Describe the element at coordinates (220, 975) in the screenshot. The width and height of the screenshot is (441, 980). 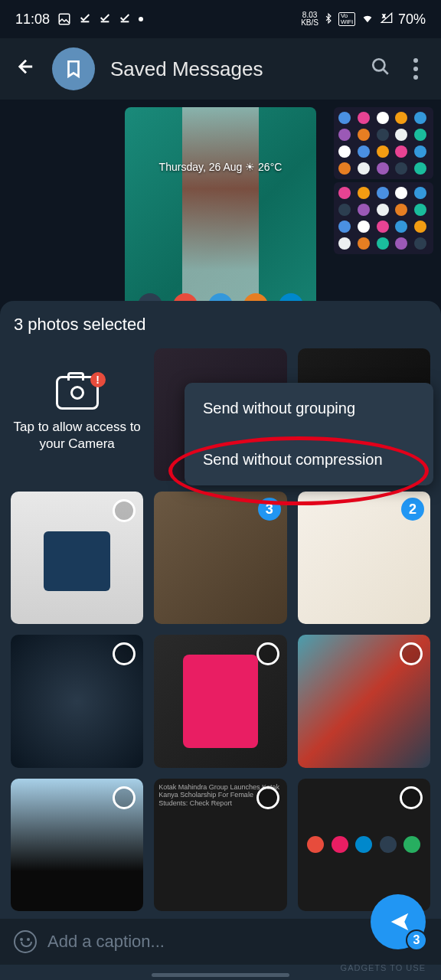
I see `nav-handle` at that location.